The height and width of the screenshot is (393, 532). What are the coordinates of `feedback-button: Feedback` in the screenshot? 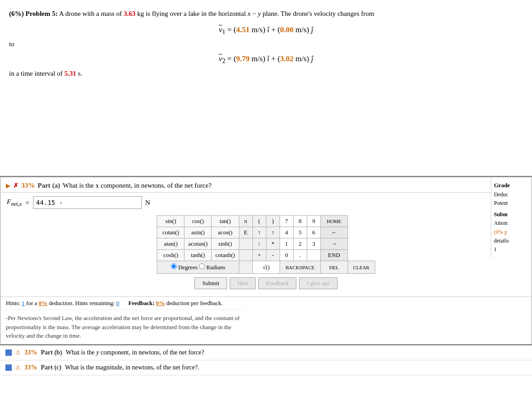 It's located at (277, 283).